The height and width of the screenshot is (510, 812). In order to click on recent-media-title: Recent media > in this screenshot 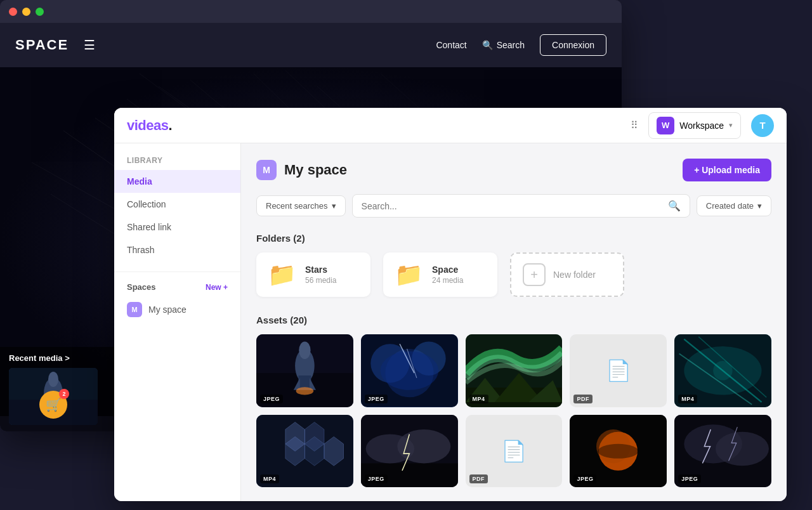, I will do `click(57, 358)`.